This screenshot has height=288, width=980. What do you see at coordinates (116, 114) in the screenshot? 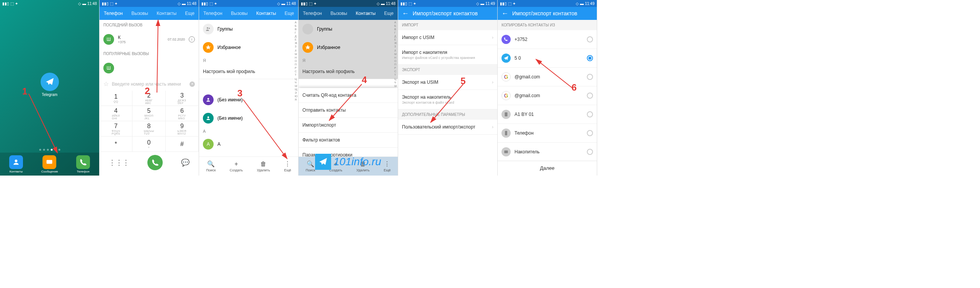
I see `dial-key-4: 4ИЙКЛGHI` at bounding box center [116, 114].